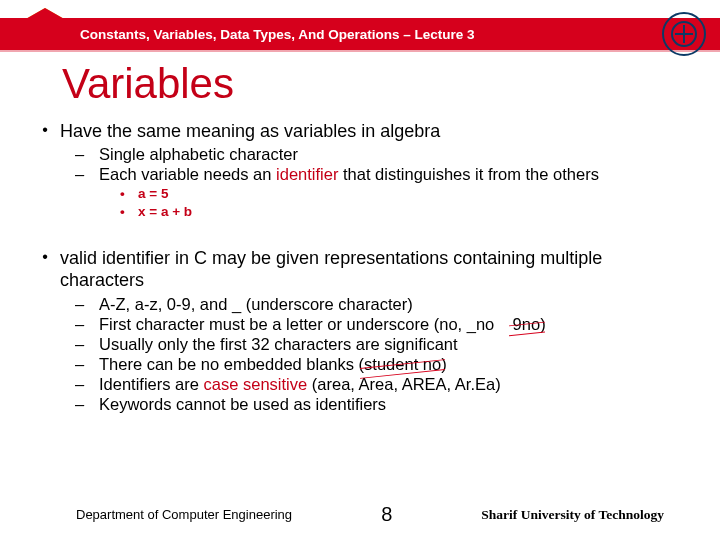 The height and width of the screenshot is (540, 720). What do you see at coordinates (360, 51) in the screenshot?
I see `header-underline` at bounding box center [360, 51].